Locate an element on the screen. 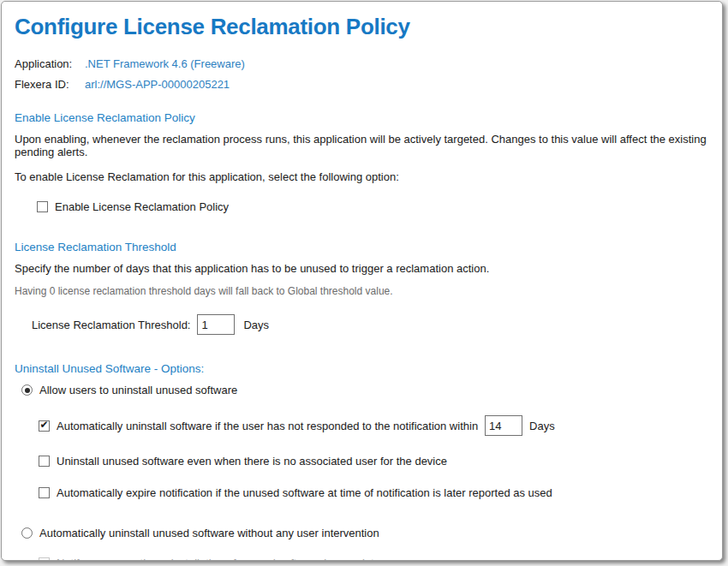 This screenshot has width=728, height=566. allow-users-radio-label: Allow users to uninstall unused software is located at coordinates (139, 390).